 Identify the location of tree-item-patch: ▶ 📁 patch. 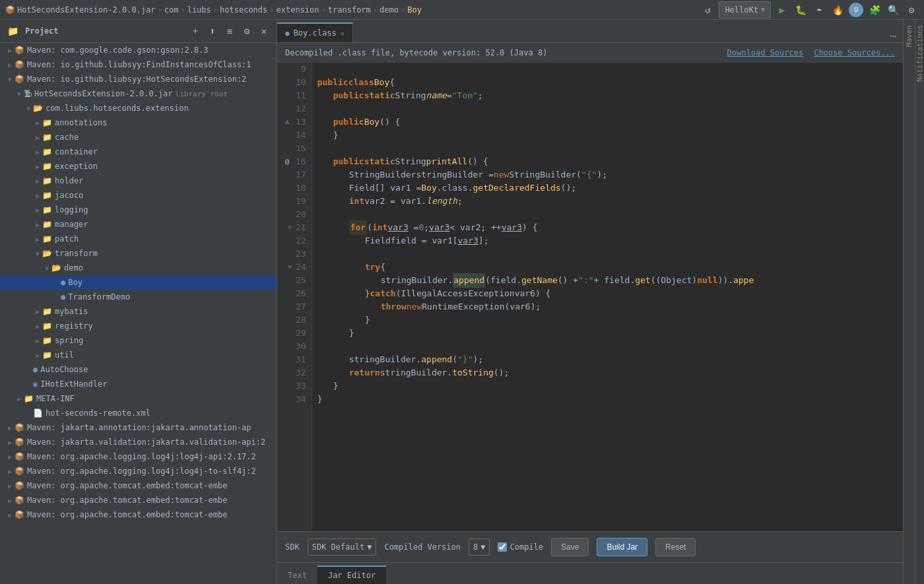
(139, 239).